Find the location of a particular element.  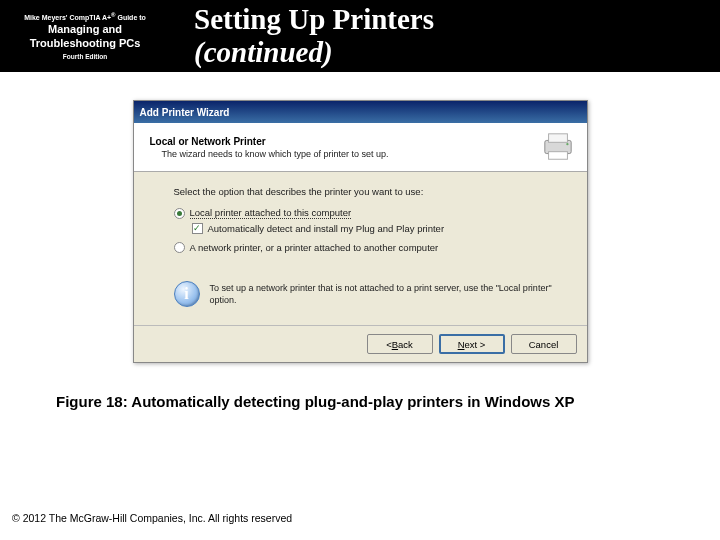

wizard-header-subtitle: The wizard needs to know which type of p… is located at coordinates (276, 154).